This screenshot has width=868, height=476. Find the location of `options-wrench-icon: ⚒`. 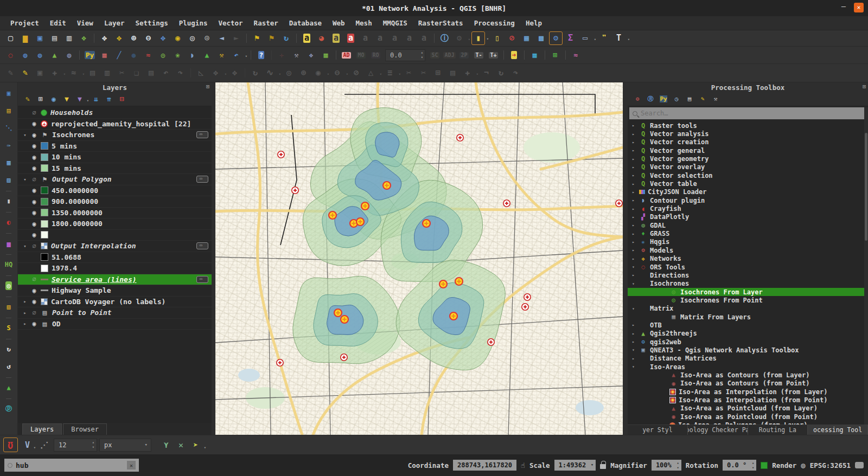

options-wrench-icon: ⚒ is located at coordinates (716, 99).